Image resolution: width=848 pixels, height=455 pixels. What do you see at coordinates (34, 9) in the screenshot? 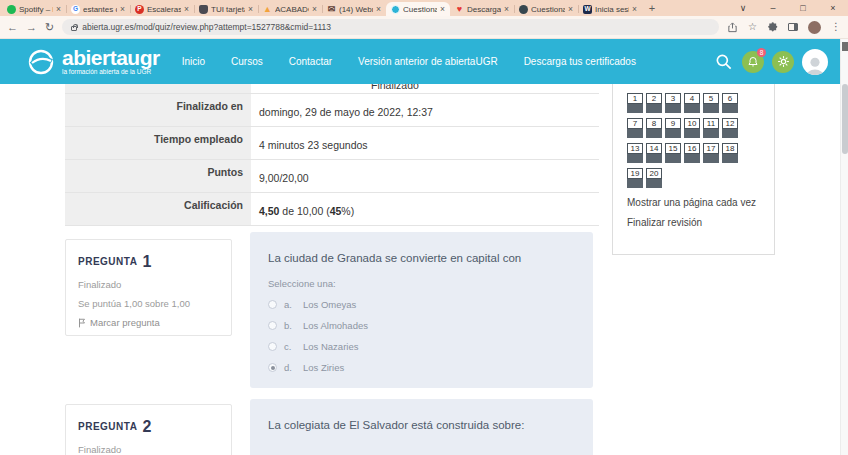
I see `browser-tab: Spotify – H ×` at bounding box center [34, 9].